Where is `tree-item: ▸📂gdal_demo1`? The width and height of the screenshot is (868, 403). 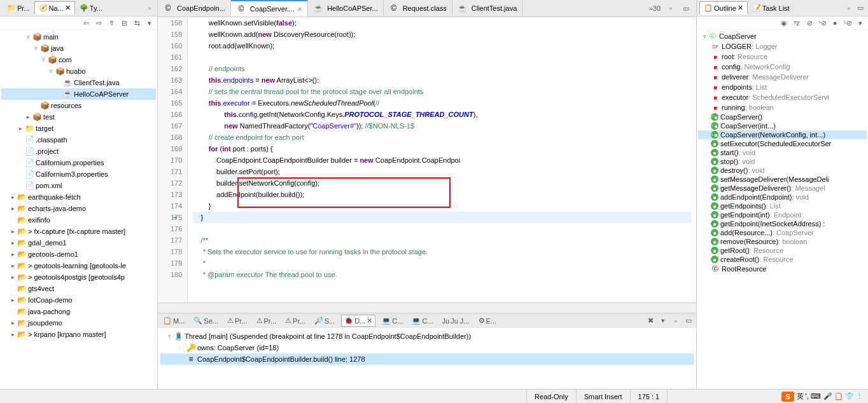
tree-item: ▸📂gdal_demo1 is located at coordinates (79, 243).